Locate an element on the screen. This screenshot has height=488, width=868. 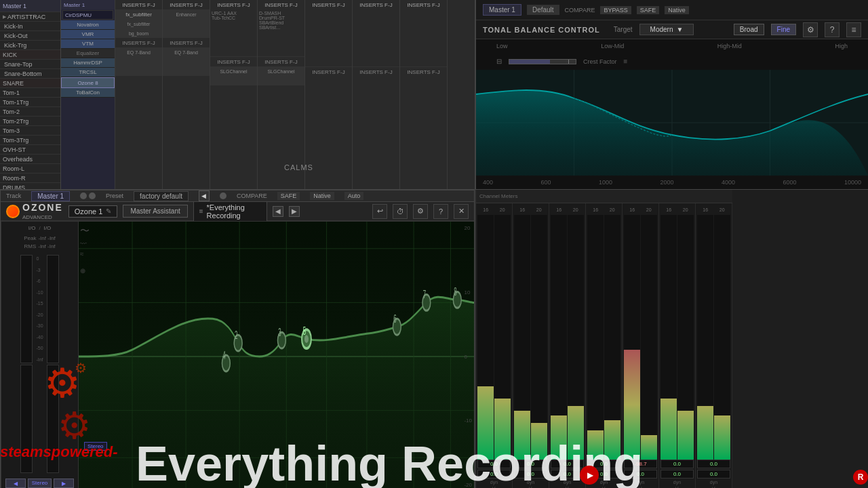
ch-bar-hh-r is located at coordinates (686, 338).